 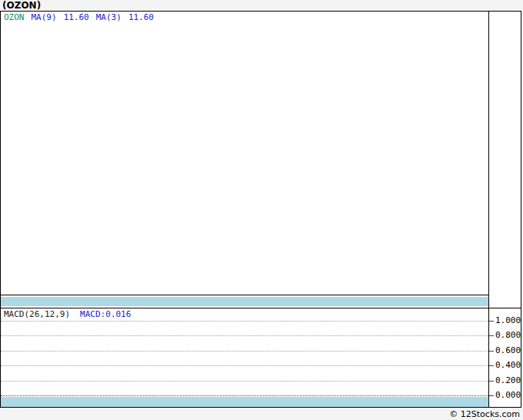 I want to click on axis-label: 1.000, so click(x=508, y=321).